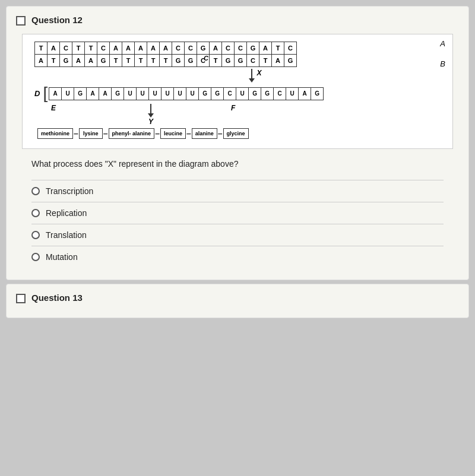 The width and height of the screenshot is (475, 476). Describe the element at coordinates (37, 94) in the screenshot. I see `label-d: D` at that location.